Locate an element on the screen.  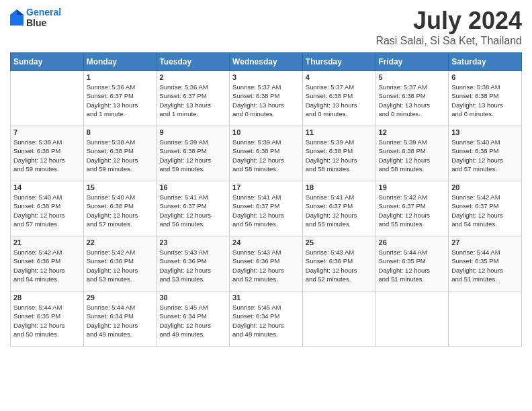
logo: General Blue is located at coordinates (36, 17).